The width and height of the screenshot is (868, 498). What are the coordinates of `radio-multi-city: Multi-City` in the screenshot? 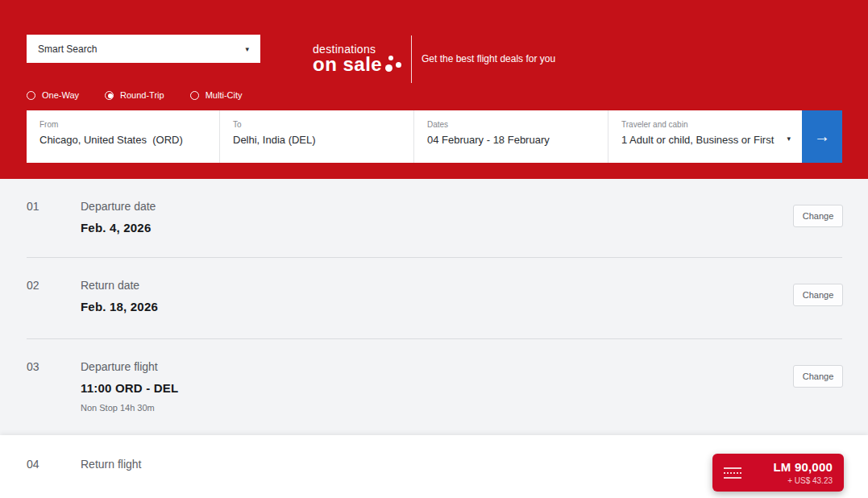 It's located at (216, 95).